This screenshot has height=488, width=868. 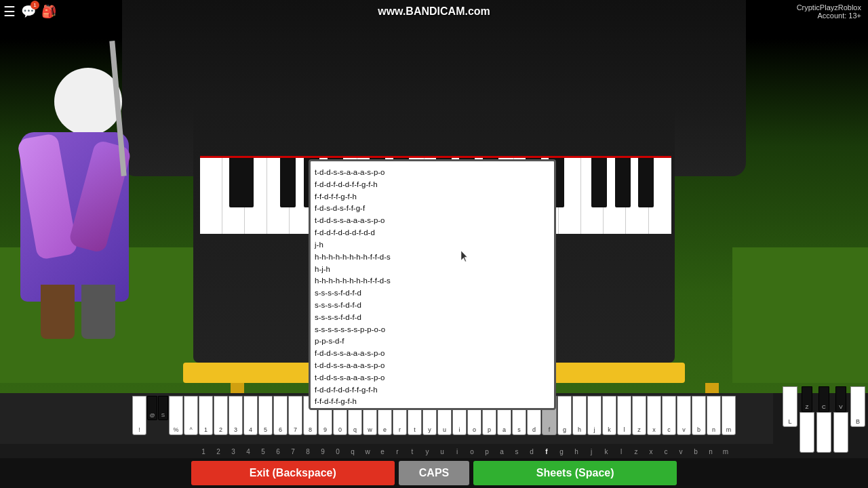 What do you see at coordinates (427, 330) in the screenshot?
I see `sheet-line: s-s-s-s-s-s-s-p-p-o-o` at bounding box center [427, 330].